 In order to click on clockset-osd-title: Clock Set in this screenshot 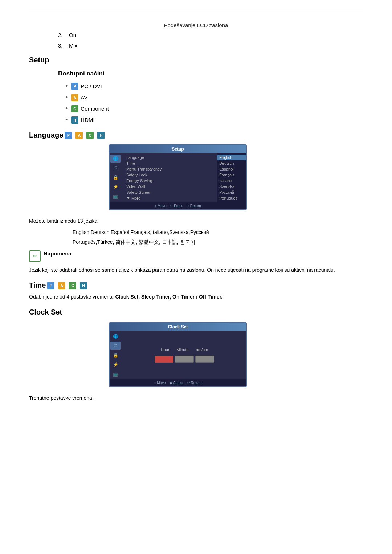, I will do `click(178, 327)`.